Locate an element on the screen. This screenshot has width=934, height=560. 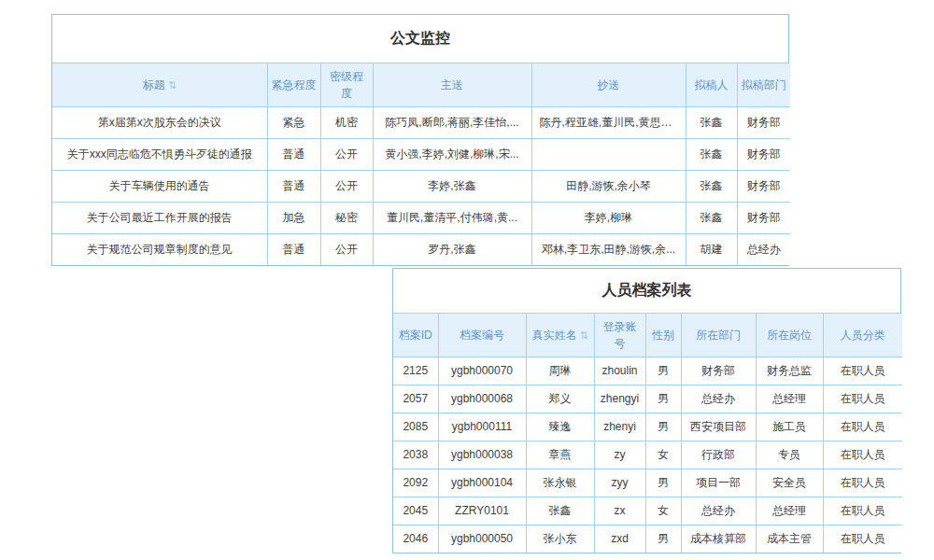
doc-col-security: 密级程度 is located at coordinates (347, 86).